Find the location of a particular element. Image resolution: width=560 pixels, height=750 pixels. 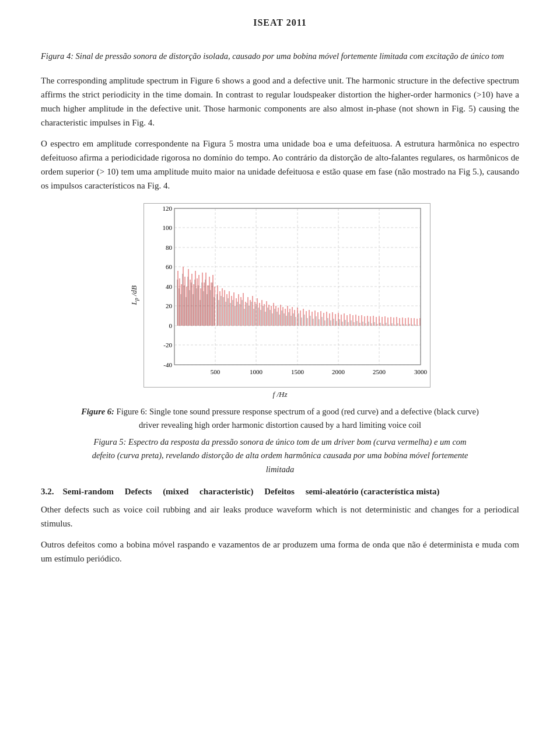

svg-text: 20 is located at coordinates (169, 306).